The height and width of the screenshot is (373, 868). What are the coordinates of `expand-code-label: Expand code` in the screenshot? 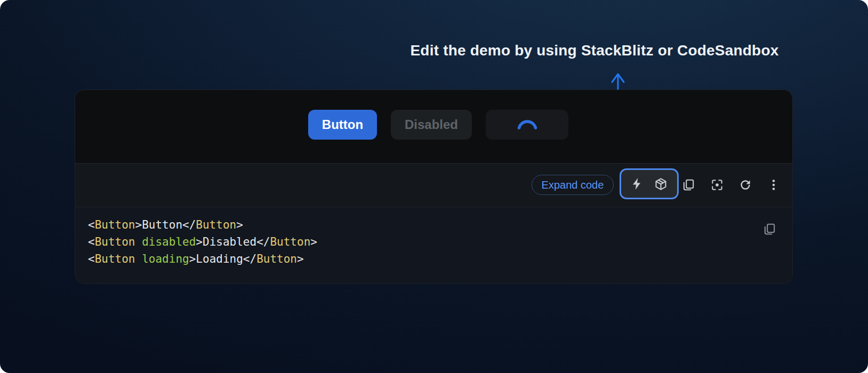 It's located at (573, 185).